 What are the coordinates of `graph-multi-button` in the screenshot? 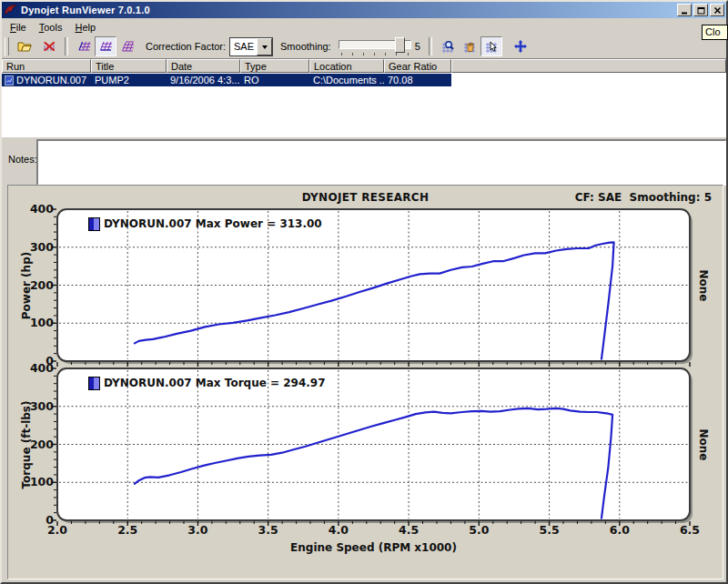 It's located at (127, 46).